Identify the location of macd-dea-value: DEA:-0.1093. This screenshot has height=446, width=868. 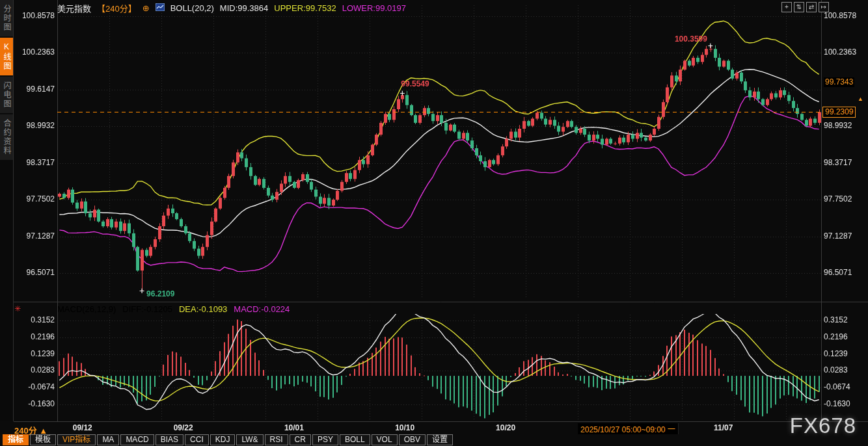
(203, 309).